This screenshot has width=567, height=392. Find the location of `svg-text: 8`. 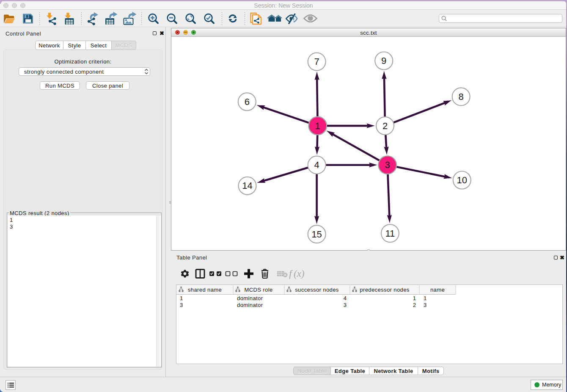

svg-text: 8 is located at coordinates (461, 97).